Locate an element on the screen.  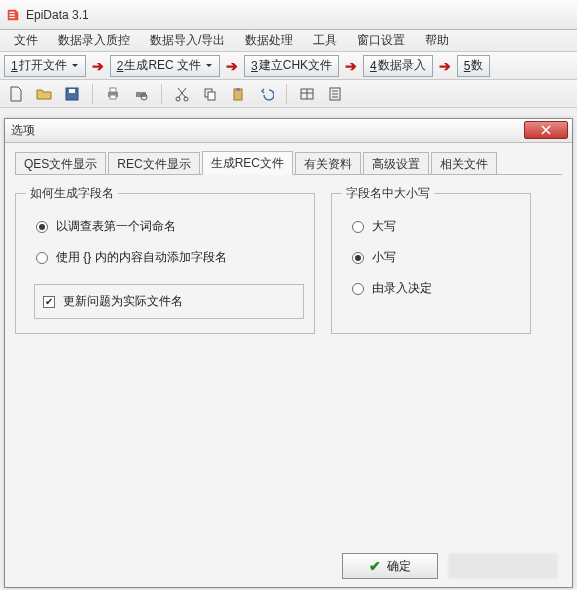
check-icon: ✔ is located at coordinates (375, 566).